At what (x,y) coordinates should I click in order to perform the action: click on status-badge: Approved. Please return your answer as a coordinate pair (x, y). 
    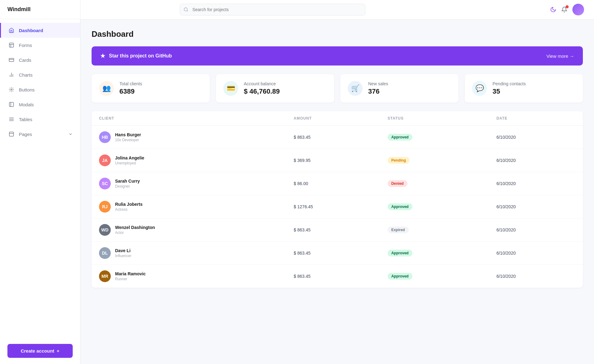
    Looking at the image, I should click on (400, 253).